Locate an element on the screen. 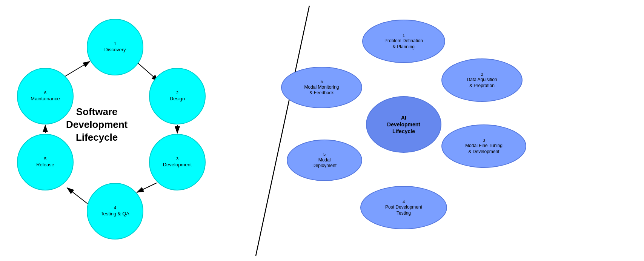 This screenshot has width=644, height=261. sdlc-title: SoftwareDevelopmentLifecycle is located at coordinates (97, 124).